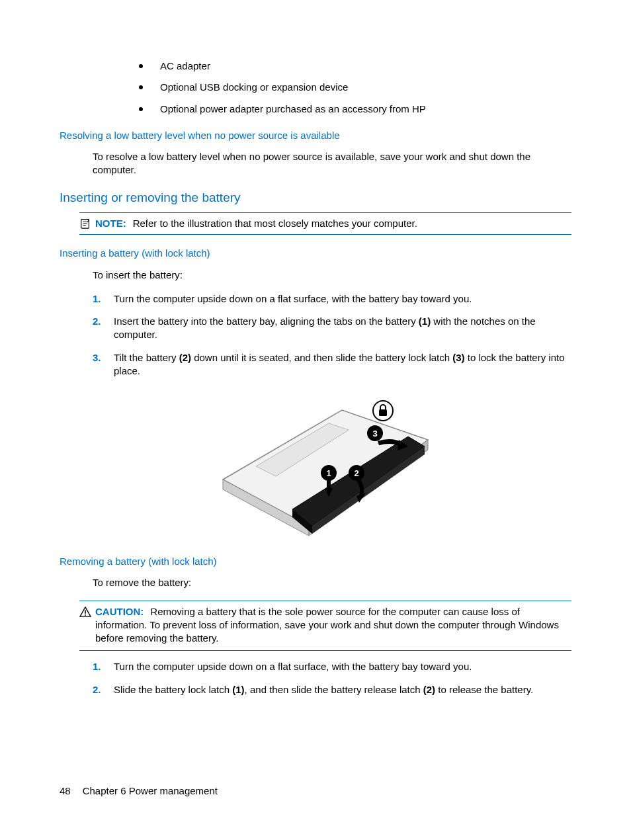 This screenshot has width=631, height=840. I want to click on heading-inserting-removing-battery: Inserting or removing the battery, so click(316, 198).